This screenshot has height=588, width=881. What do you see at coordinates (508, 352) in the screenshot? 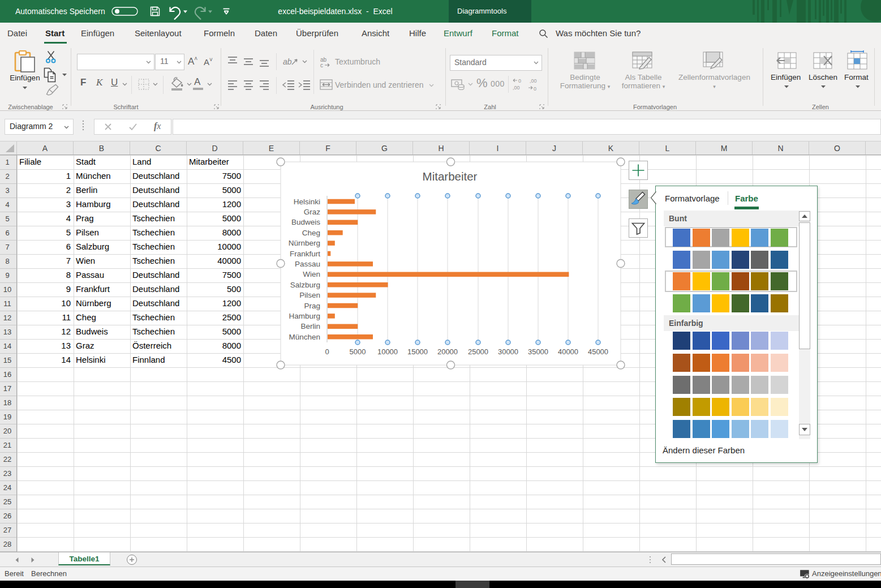
I see `svg-text: 30000` at bounding box center [508, 352].